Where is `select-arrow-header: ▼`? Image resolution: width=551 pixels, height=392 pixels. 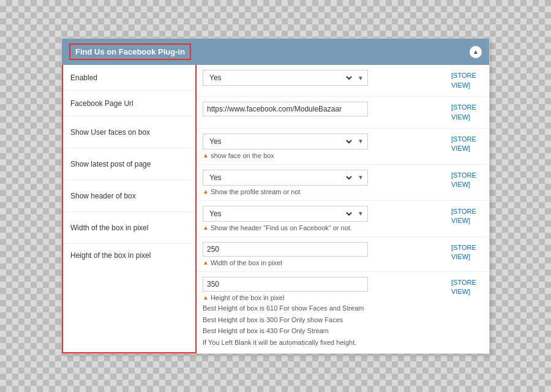
select-arrow-header: ▼ is located at coordinates (361, 213).